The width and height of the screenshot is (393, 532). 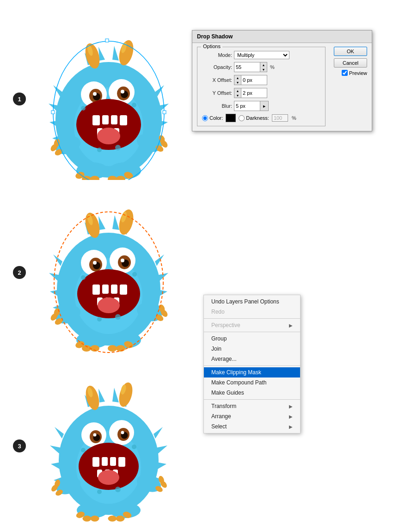 What do you see at coordinates (264, 65) in the screenshot?
I see `opacity-up-btn: ▲` at bounding box center [264, 65].